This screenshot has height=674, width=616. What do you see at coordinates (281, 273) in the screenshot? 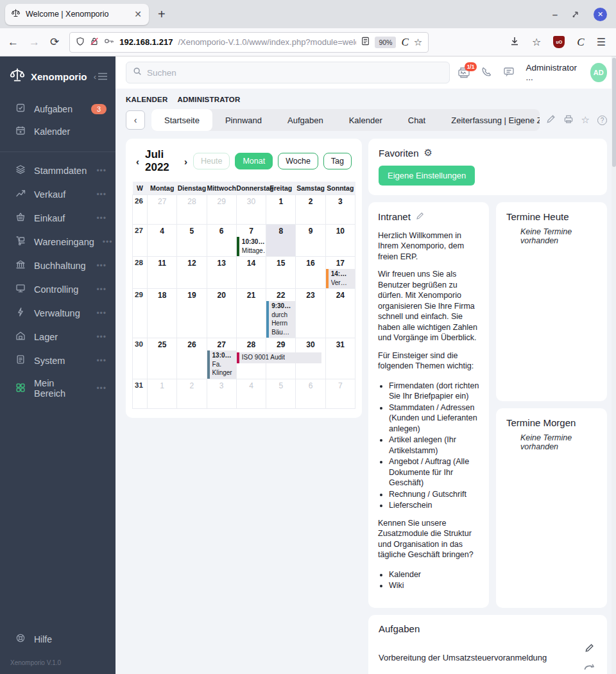
I see `calendar-day-cell: 15` at bounding box center [281, 273].